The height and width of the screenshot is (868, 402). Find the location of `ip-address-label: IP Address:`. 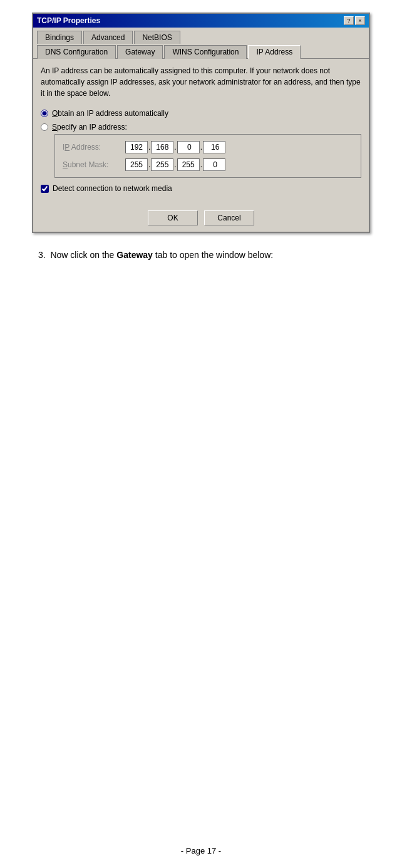

ip-address-label: IP Address: is located at coordinates (94, 147).